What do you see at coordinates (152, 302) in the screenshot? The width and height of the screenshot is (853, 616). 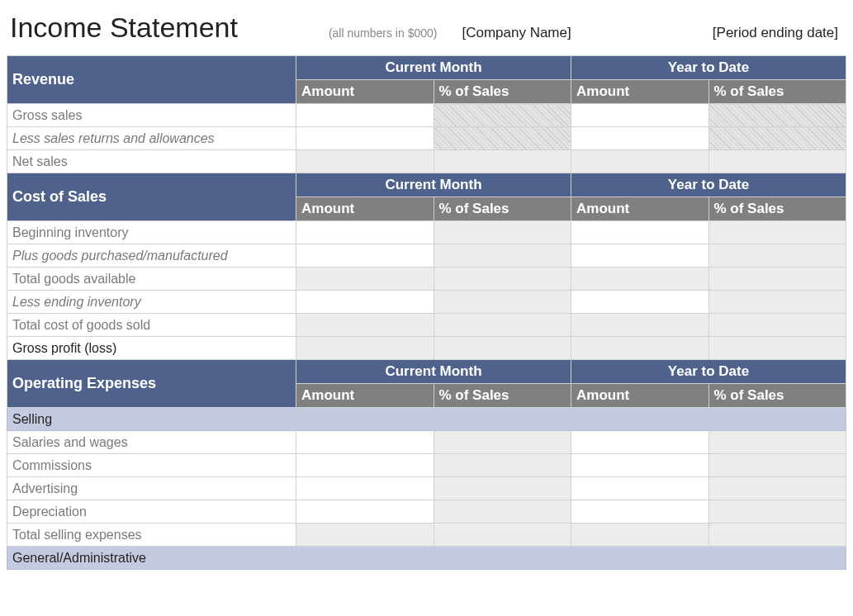 I see `label-less-end-inv: Less ending inventory` at bounding box center [152, 302].